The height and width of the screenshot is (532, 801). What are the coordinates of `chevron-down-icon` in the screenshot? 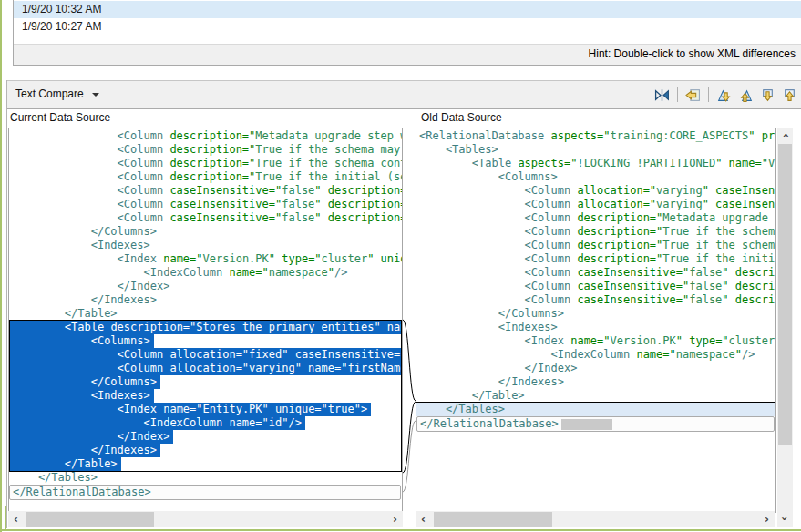 It's located at (96, 95).